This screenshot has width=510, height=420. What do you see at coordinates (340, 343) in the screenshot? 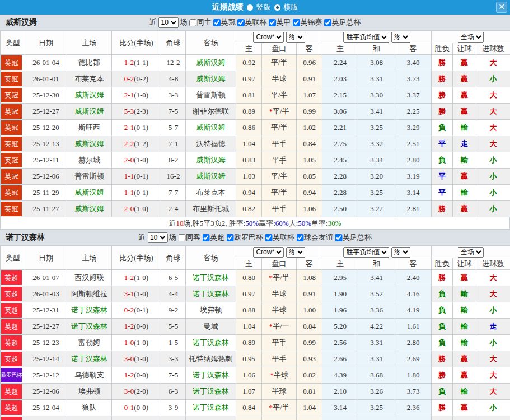
I see `avg-home-cell: 2.56` at bounding box center [340, 343].